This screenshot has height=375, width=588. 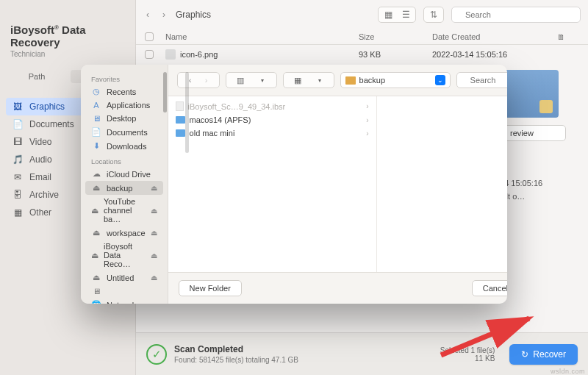 What do you see at coordinates (124, 105) in the screenshot?
I see `sidebar-item-applications: AApplications` at bounding box center [124, 105].